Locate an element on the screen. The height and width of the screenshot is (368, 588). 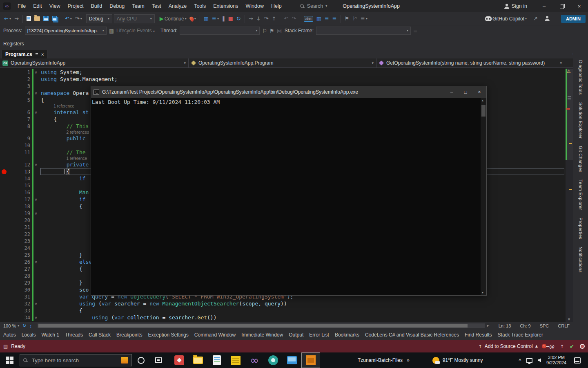
taskbar-clock: 3:02 PM 9/22/2024 is located at coordinates (556, 360).